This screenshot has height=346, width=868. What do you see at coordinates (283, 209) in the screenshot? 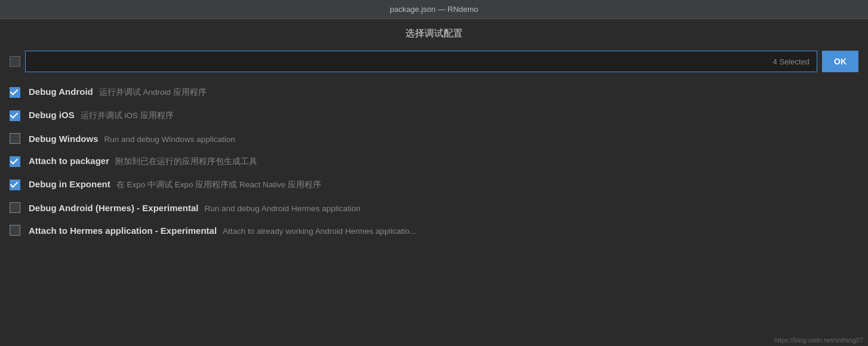
I see `item-description: Run and debug Android Hermes application` at bounding box center [283, 209].